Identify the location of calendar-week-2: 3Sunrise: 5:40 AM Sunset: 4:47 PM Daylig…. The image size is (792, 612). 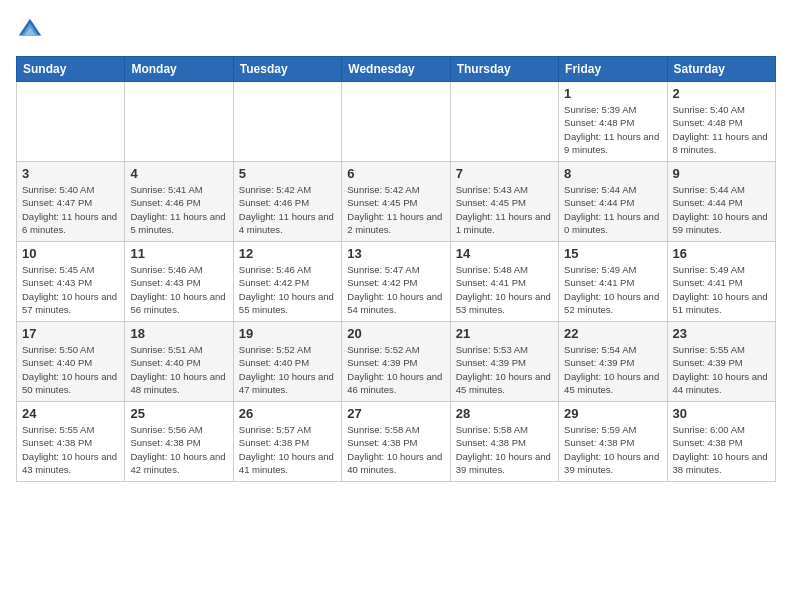
(396, 202).